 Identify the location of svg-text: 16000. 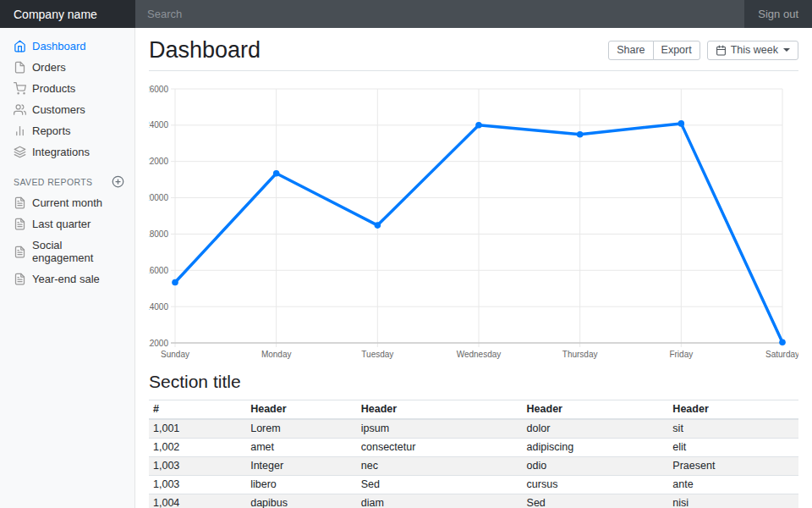
(159, 271).